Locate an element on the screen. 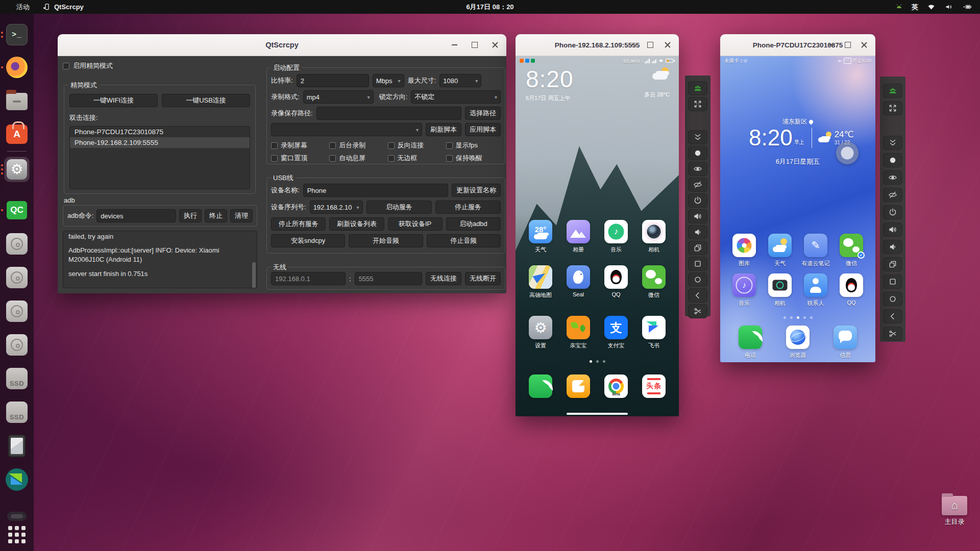 The height and width of the screenshot is (551, 980). phone1-app-qinbaobao is located at coordinates (578, 328).